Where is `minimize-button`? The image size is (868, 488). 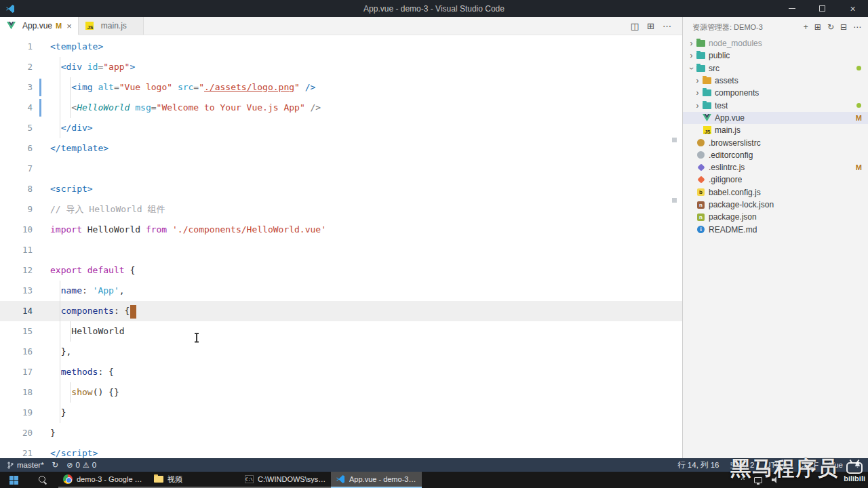
minimize-button is located at coordinates (792, 8).